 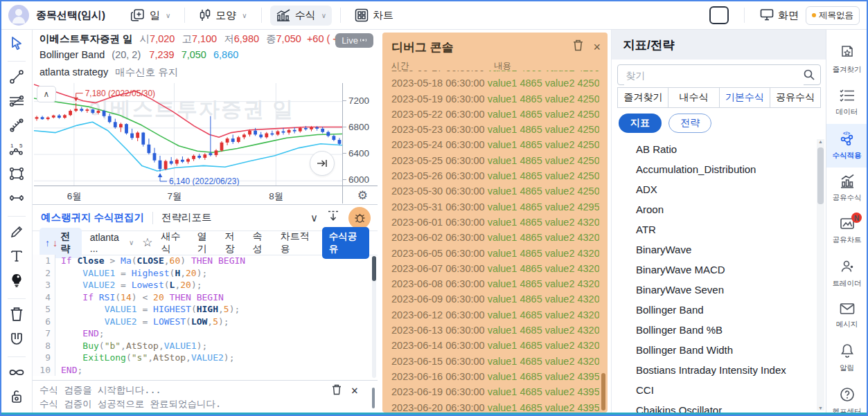 I want to click on tool-wave-count: 15, so click(x=17, y=151).